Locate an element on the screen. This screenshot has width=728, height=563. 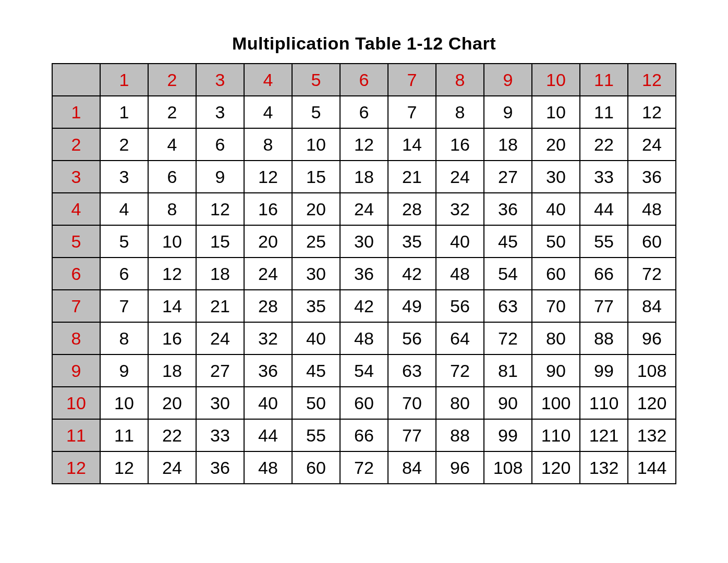
row-header: 6 is located at coordinates (76, 274).